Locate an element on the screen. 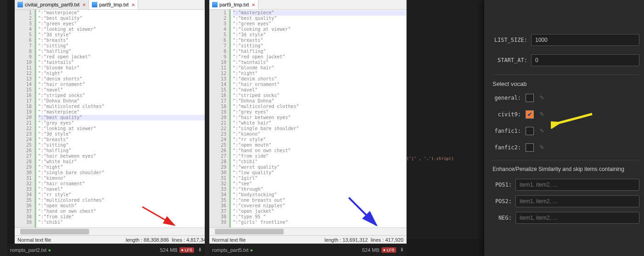  code-line: ":"one breasts out" is located at coordinates (319, 200).